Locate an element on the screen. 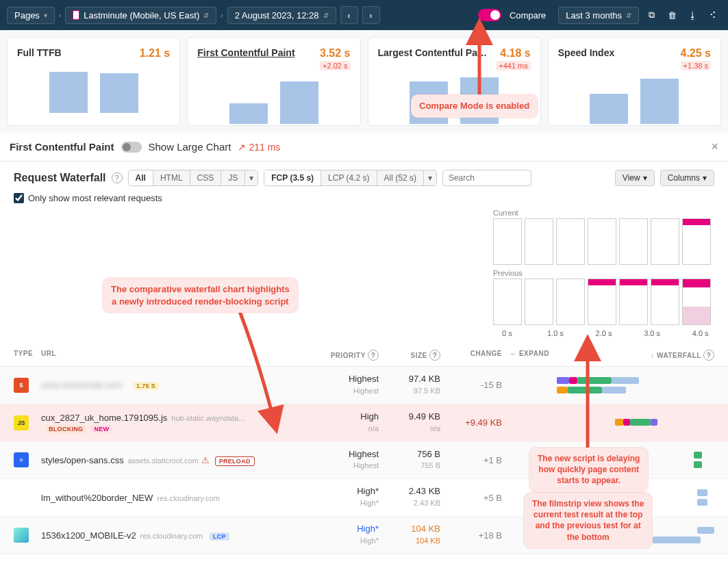 Image resolution: width=728 pixels, height=568 pixels. url-text: cux_2827_uk_home.1791095.js is located at coordinates (104, 417).